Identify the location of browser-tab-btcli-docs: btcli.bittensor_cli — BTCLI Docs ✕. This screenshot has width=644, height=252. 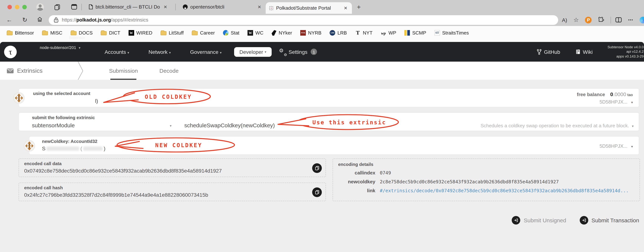
(128, 7).